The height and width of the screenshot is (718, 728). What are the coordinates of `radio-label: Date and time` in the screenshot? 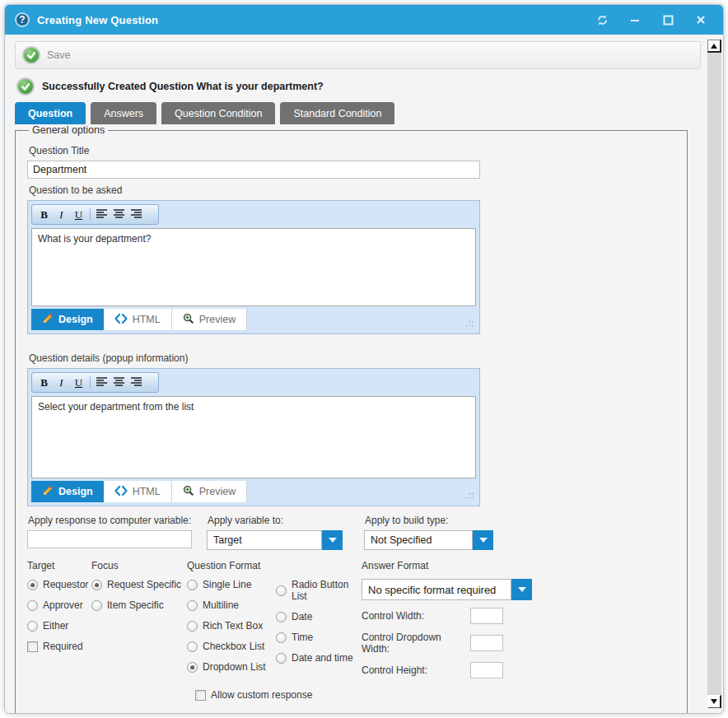 It's located at (323, 658).